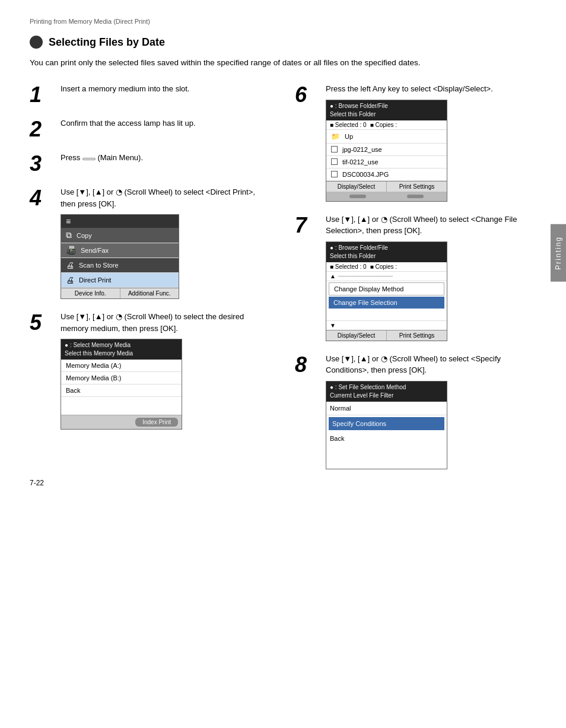  I want to click on print-settings-btn-6: Print Settings, so click(416, 186).